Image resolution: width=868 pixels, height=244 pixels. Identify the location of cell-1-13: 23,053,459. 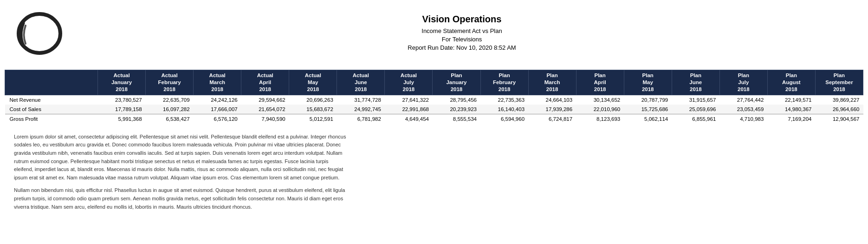
(744, 110).